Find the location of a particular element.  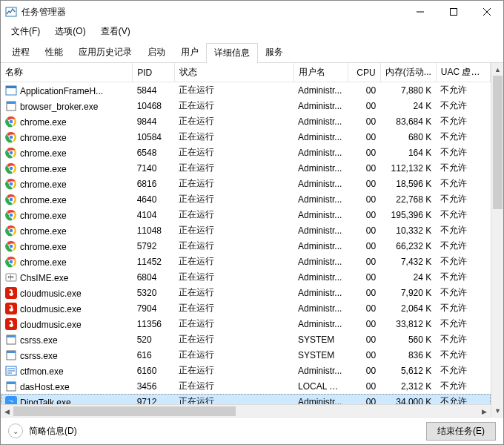

column-uac: UAC 虚拟化 is located at coordinates (462, 73).